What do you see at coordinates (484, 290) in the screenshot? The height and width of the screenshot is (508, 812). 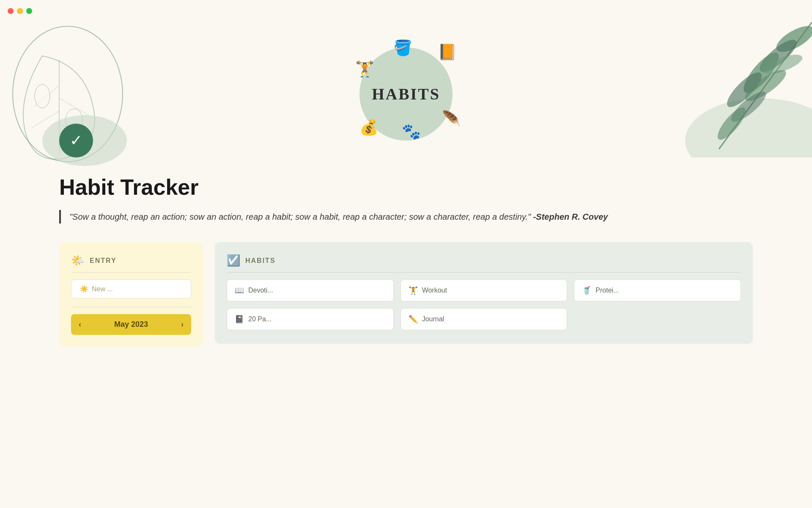 I see `habit-button-1: 🏋️Workout` at bounding box center [484, 290].